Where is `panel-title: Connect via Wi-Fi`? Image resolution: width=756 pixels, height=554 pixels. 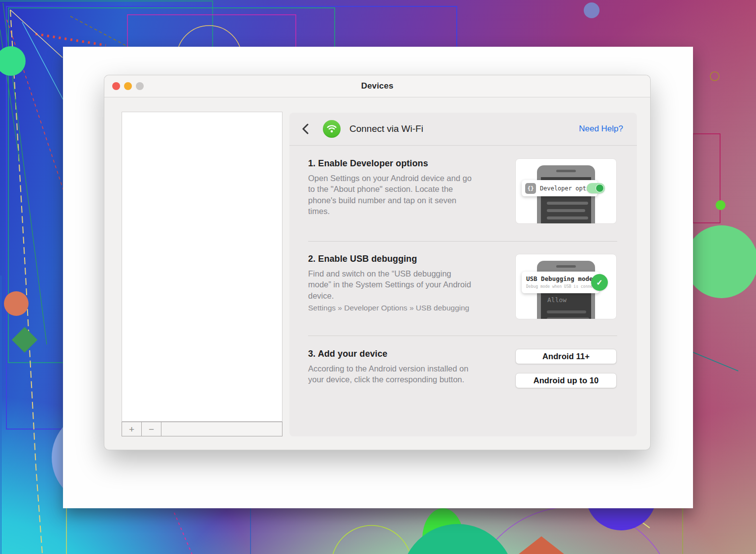
panel-title: Connect via Wi-Fi is located at coordinates (386, 129).